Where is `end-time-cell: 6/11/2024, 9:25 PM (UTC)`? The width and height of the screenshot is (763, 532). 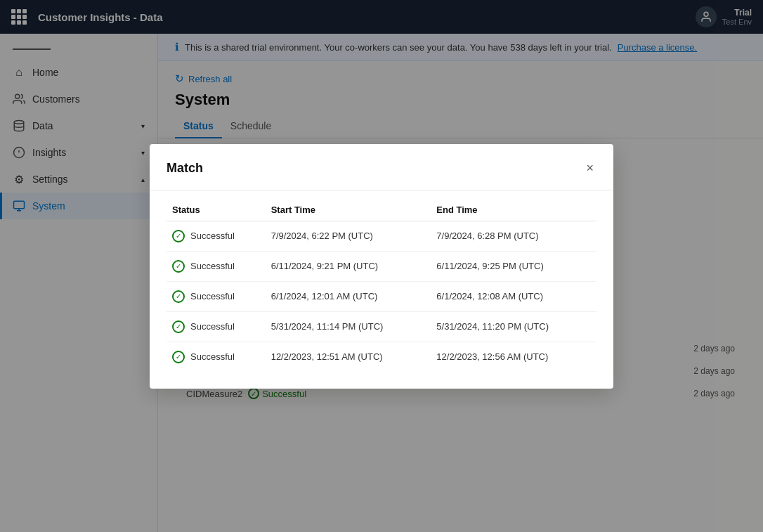 end-time-cell: 6/11/2024, 9:25 PM (UTC) is located at coordinates (514, 266).